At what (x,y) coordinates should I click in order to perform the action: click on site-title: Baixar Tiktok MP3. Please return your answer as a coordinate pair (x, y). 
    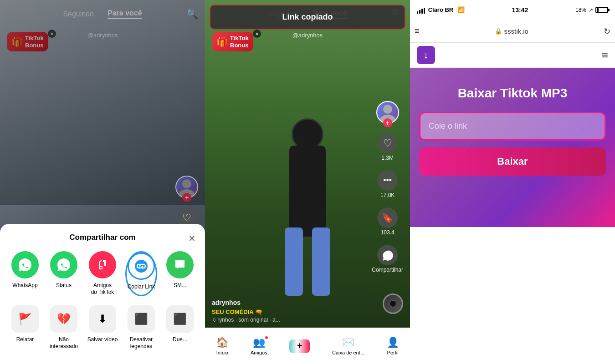
    Looking at the image, I should click on (512, 93).